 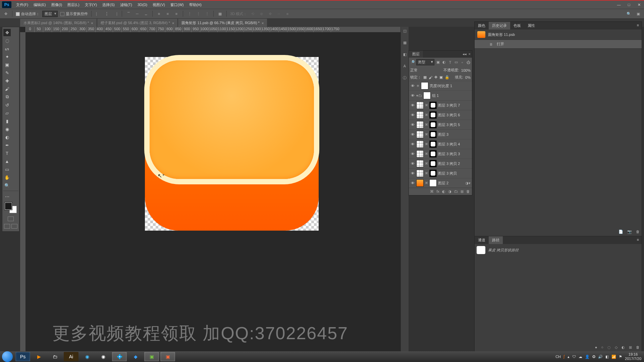 What do you see at coordinates (405, 54) in the screenshot?
I see `collapsed-panel-icon: ◧` at bounding box center [405, 54].